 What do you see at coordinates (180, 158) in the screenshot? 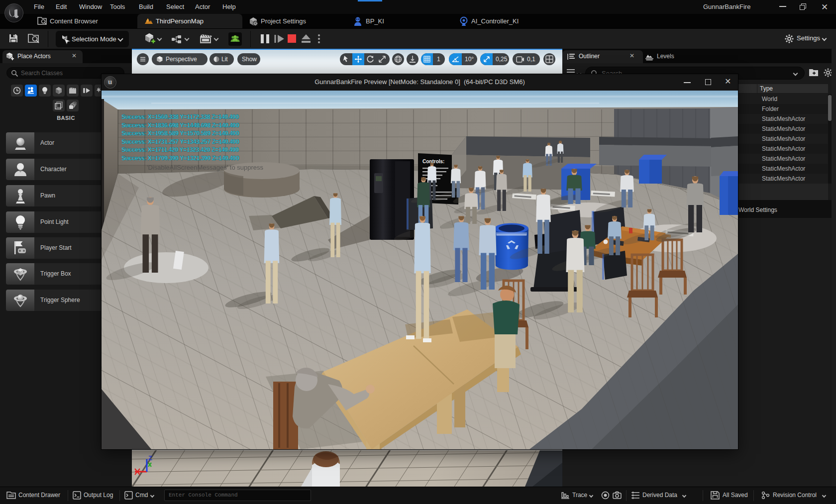
I see `svg-text:Success: X=1709.390 Y=1321.390: Success: X=1709.390 Y=1321.390 Z=140.400` at bounding box center [180, 158].